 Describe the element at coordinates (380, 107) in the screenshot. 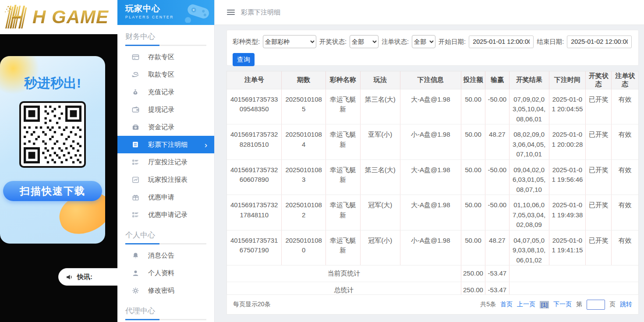

I see `table-cell: 第三名(大)` at that location.